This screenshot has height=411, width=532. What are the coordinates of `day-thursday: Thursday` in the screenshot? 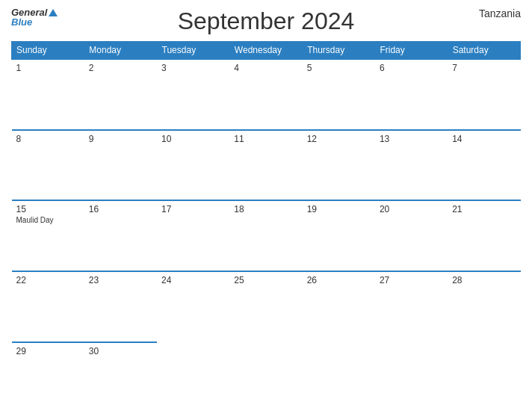 It's located at (339, 51).